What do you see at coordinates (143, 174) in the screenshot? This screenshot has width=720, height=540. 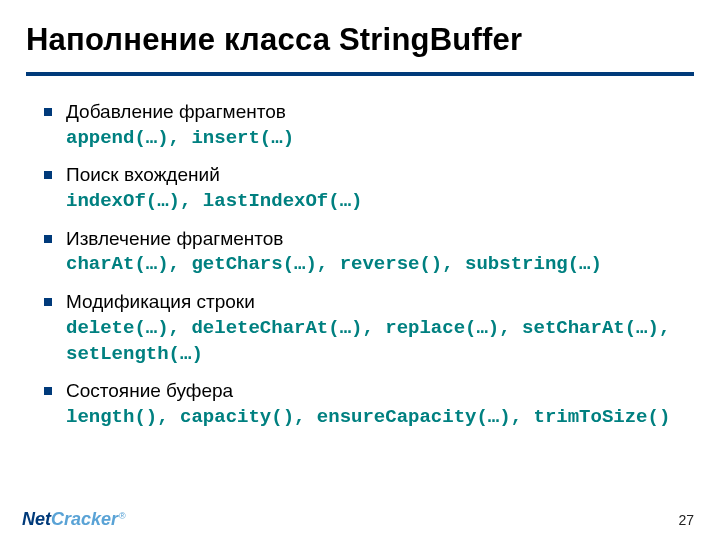 I see `item-label: Поиск вхождений` at bounding box center [143, 174].